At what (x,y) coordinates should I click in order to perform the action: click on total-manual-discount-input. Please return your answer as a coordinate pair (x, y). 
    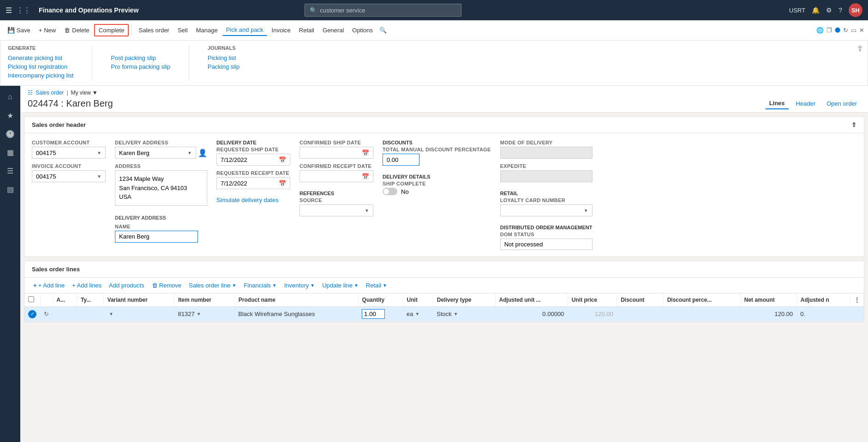
    Looking at the image, I should click on (401, 160).